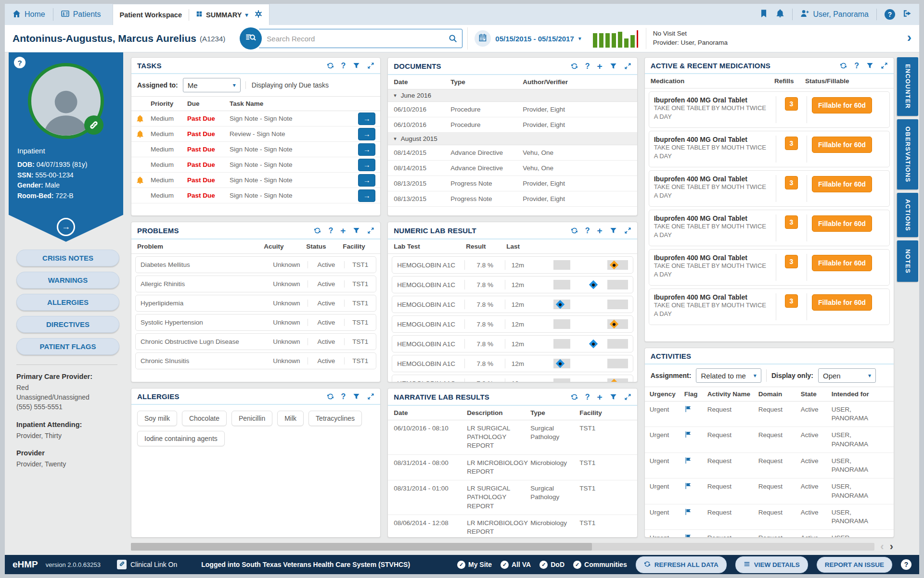 This screenshot has height=578, width=924. What do you see at coordinates (251, 38) in the screenshot?
I see `search-menu-button` at bounding box center [251, 38].